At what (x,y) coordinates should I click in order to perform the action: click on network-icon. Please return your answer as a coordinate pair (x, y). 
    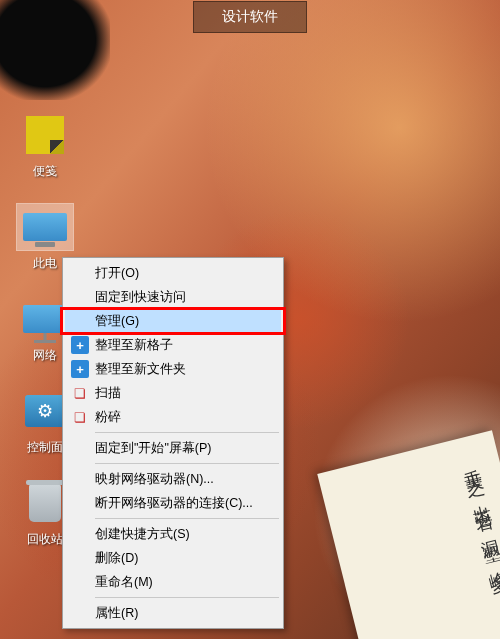
    Looking at the image, I should click on (45, 319).